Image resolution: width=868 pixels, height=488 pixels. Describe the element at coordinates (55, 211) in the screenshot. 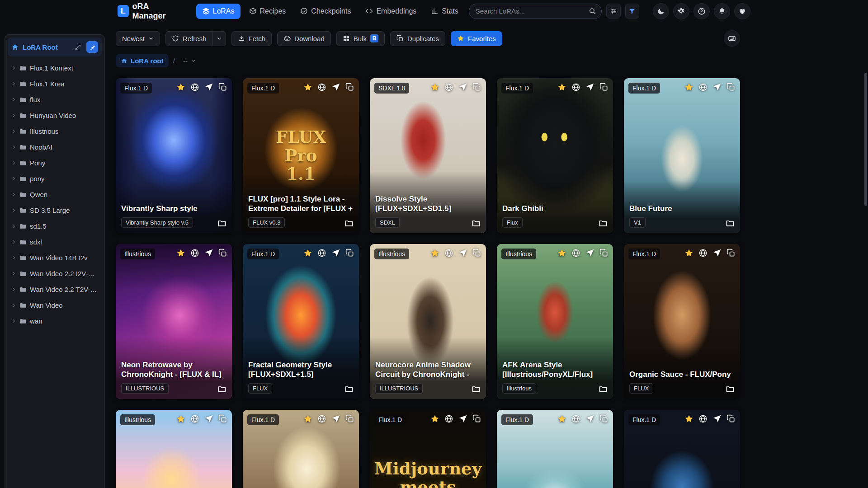

I see `sidebar-folder-item: SD 3.5 Large` at that location.